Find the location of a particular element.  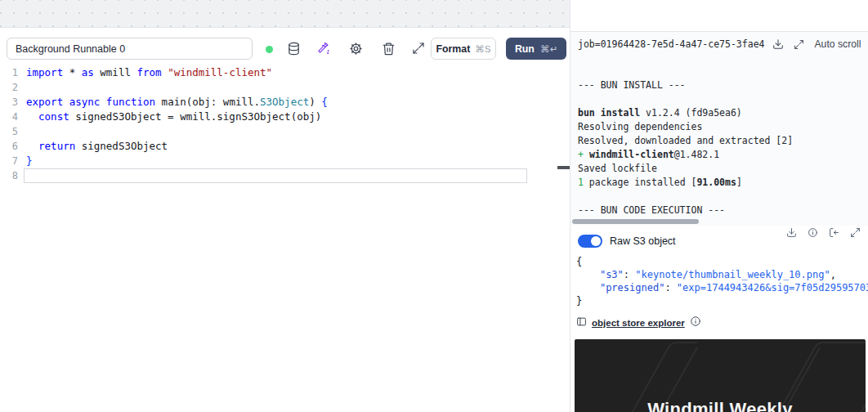

json-result-viewer: { "s3": "keynote/thumbnail_weekly_10.png… is located at coordinates (723, 281).